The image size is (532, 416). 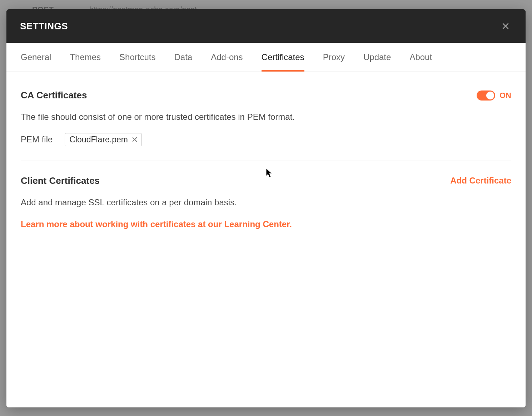 What do you see at coordinates (494, 96) in the screenshot?
I see `ca-toggle-wrap: ON` at bounding box center [494, 96].